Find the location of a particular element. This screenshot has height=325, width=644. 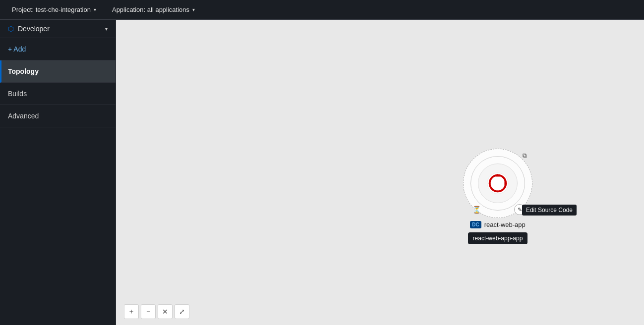

zoom-in-icon: ＋ is located at coordinates (131, 312).